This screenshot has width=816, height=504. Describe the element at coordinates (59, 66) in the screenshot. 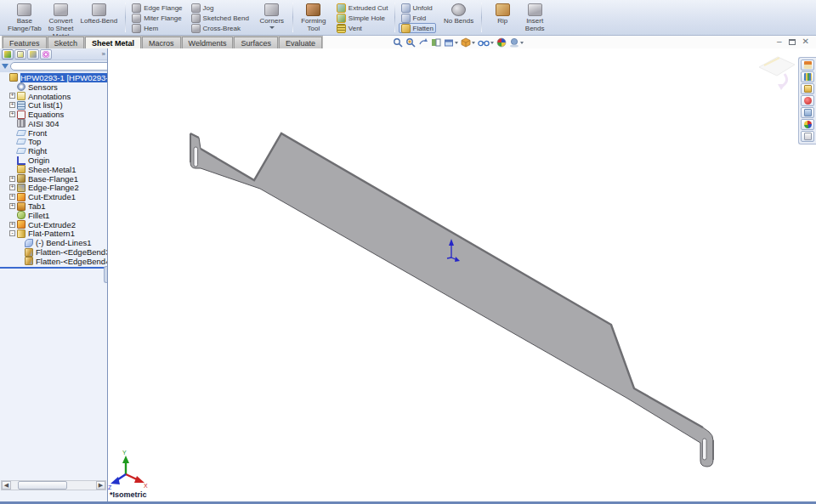

I see `tree-filter-input` at that location.